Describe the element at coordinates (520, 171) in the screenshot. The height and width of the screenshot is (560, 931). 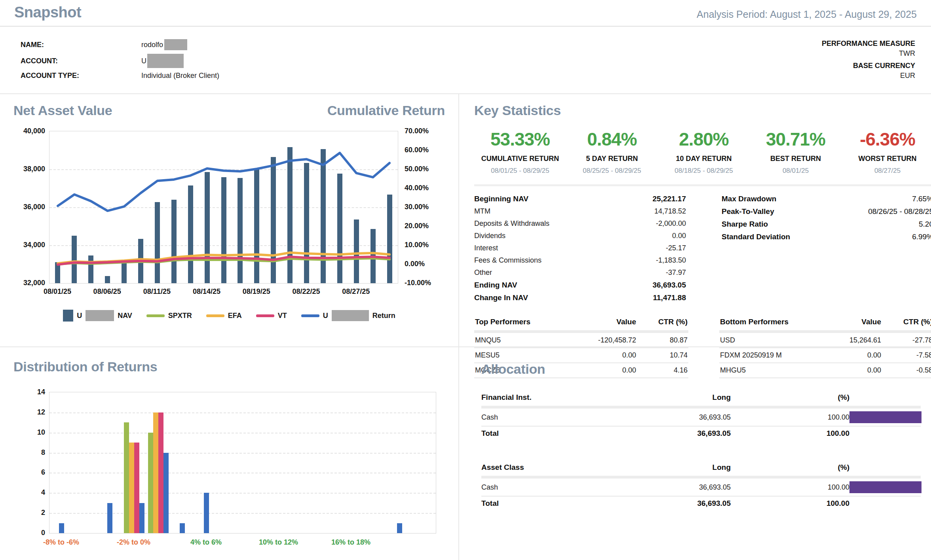
I see `stat-date-range: 08/01/25 - 08/29/25` at that location.